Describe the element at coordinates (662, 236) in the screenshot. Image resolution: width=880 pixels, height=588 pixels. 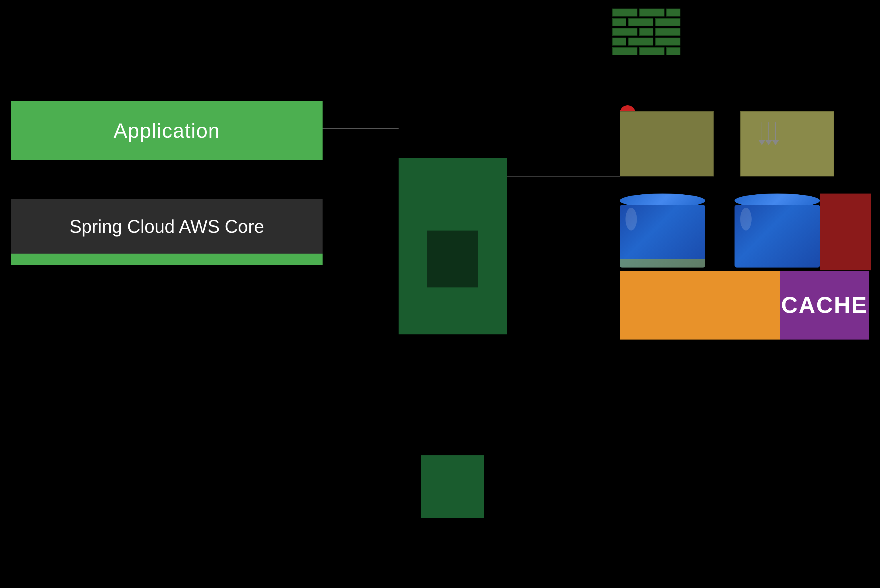
I see `cylinder-body-left` at that location.